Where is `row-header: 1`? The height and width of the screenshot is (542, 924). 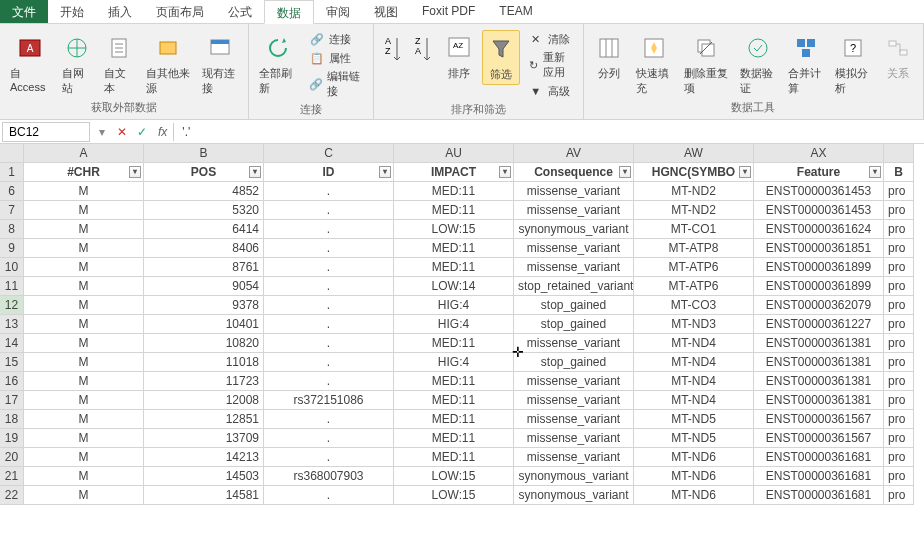 row-header: 1 is located at coordinates (12, 172).